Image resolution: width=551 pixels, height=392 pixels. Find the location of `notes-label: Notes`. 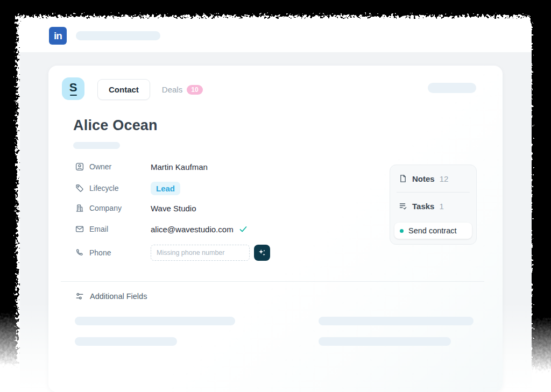

notes-label: Notes is located at coordinates (423, 179).